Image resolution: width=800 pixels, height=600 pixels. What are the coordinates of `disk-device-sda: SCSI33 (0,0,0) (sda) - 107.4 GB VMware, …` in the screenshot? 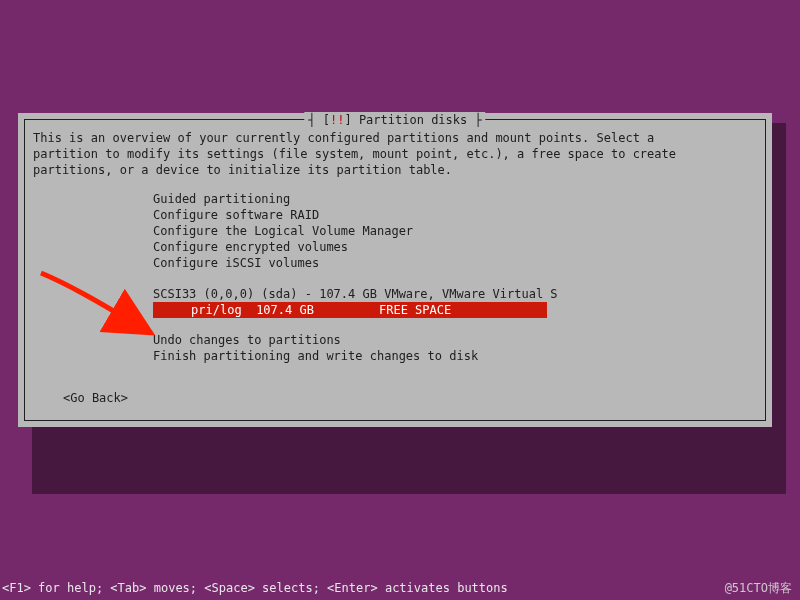 It's located at (455, 294).